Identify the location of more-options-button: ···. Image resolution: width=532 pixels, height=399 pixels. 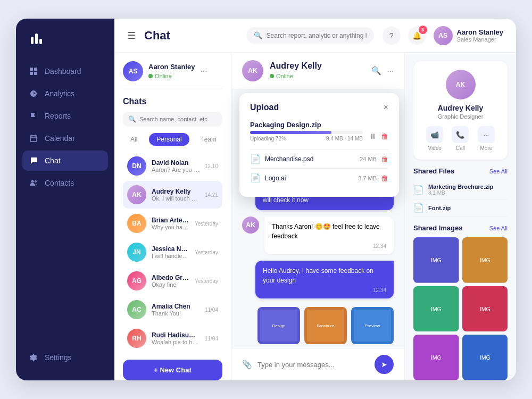
(203, 71).